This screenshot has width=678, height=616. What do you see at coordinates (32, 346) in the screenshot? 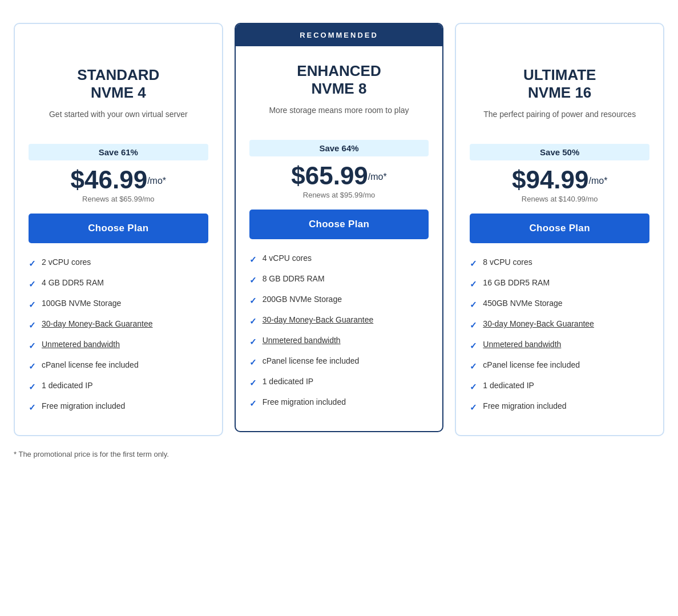
I see `check-icon-0-4: ✓` at bounding box center [32, 346].